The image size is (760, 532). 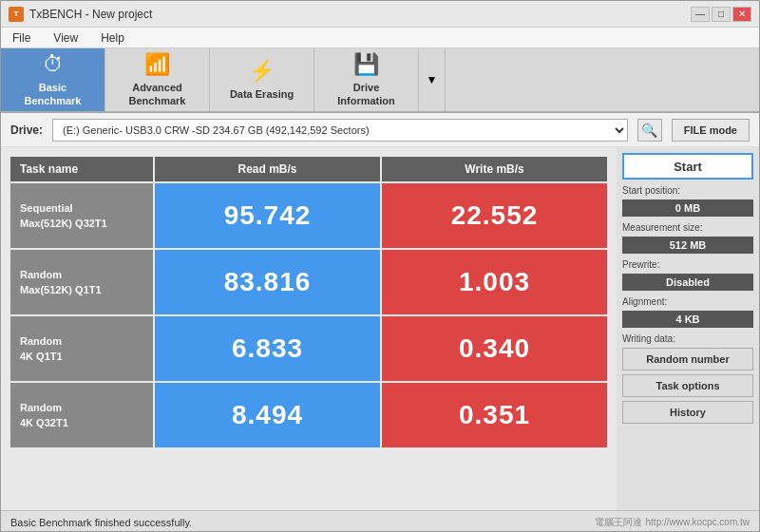 I want to click on basic-benchmark-icon: ⏱, so click(x=53, y=65).